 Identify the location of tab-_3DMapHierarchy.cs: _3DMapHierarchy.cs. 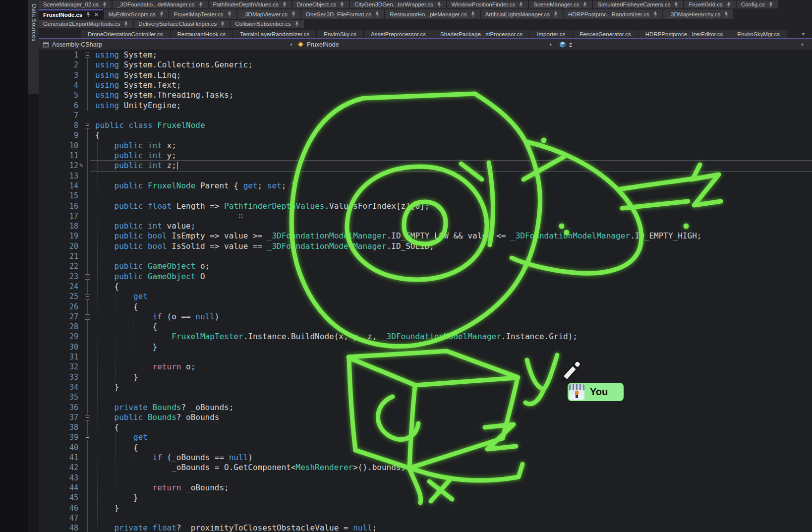
(698, 14).